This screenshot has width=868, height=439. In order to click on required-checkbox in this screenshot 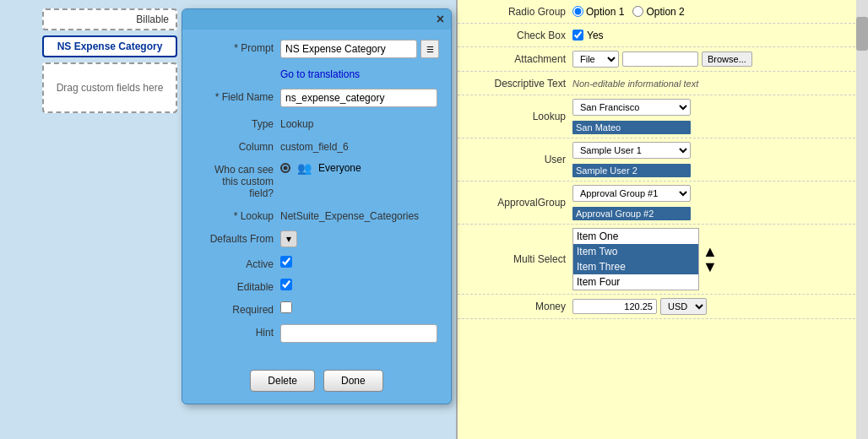, I will do `click(286, 307)`.